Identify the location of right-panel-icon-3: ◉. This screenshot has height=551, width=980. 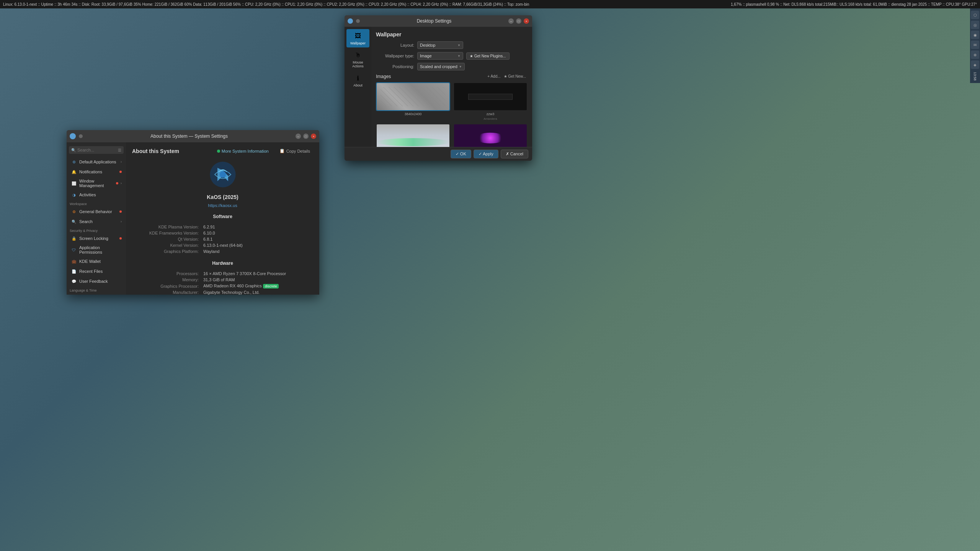
(975, 35).